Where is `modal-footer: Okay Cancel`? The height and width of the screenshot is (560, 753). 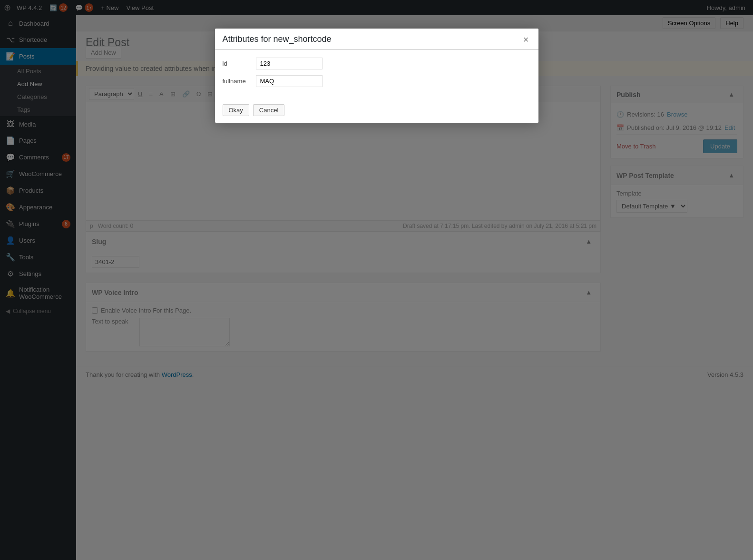
modal-footer: Okay Cancel is located at coordinates (377, 111).